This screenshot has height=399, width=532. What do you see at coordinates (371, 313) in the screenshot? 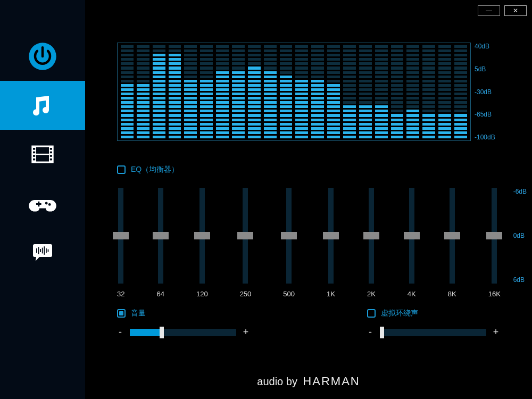
I see `surround-checkbox` at bounding box center [371, 313].